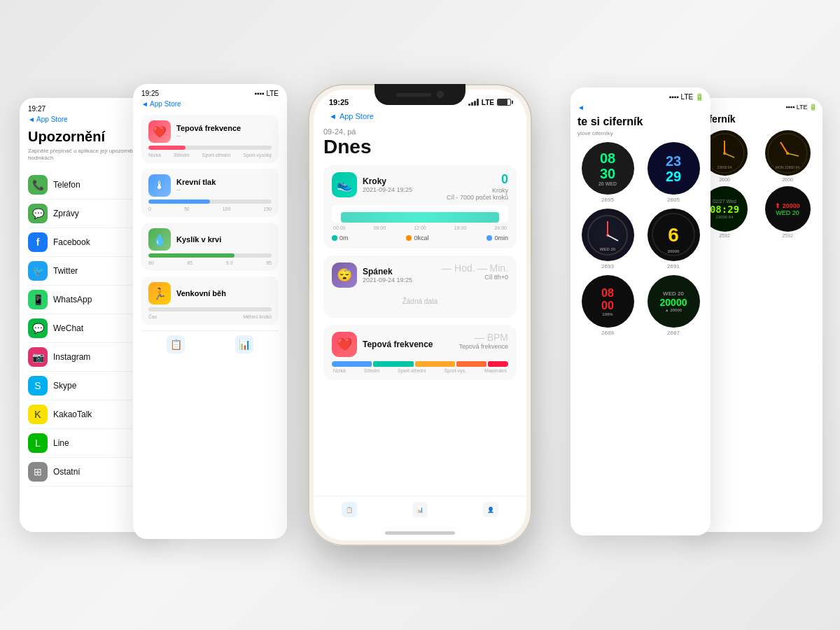 The image size is (840, 630). I want to click on phone-camera, so click(440, 94).